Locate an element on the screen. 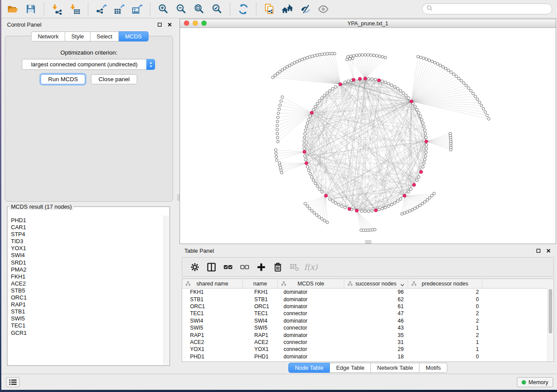  table-row: SWI5SWI5connector431 is located at coordinates (368, 328).